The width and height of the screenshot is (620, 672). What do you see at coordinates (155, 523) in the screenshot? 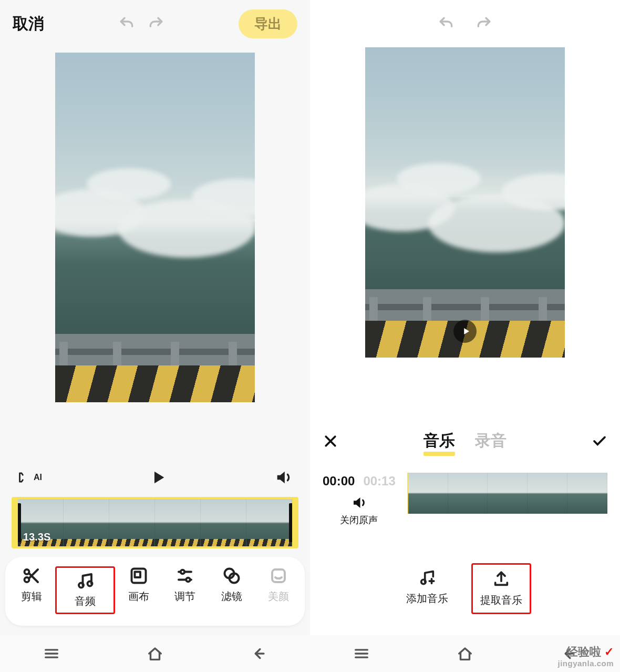
I see `timeline: 13.3S` at bounding box center [155, 523].